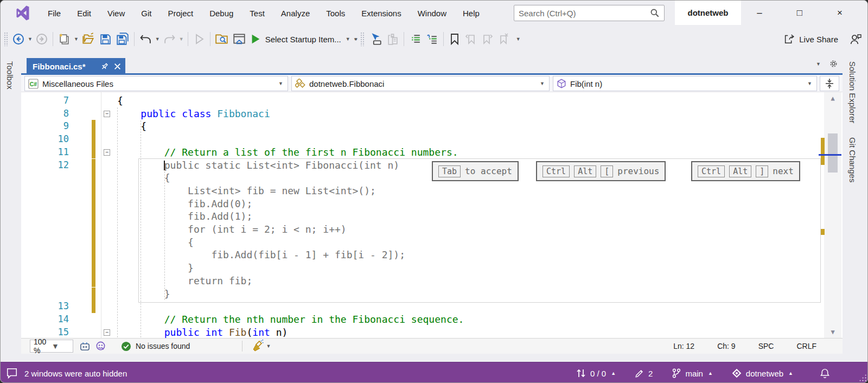 The width and height of the screenshot is (868, 383). I want to click on code-line: 15− public int Fib(int n), so click(432, 332).